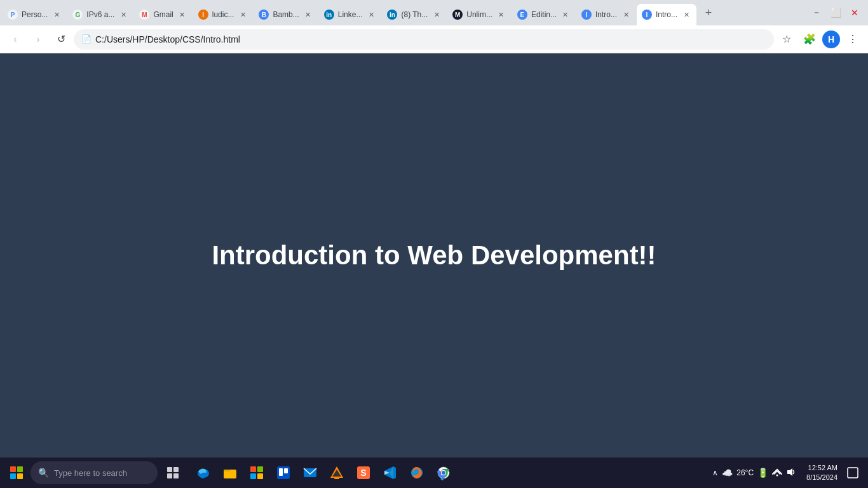  Describe the element at coordinates (203, 473) in the screenshot. I see `edge-icon` at that location.